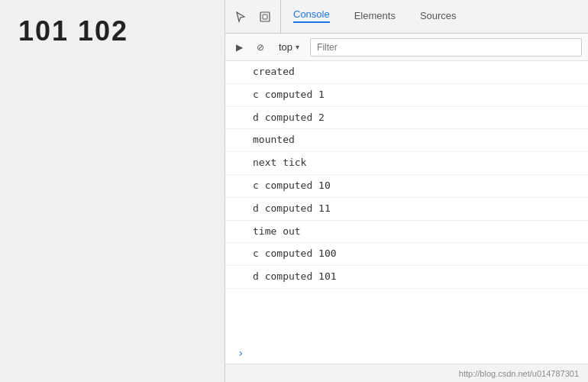 The width and height of the screenshot is (588, 382). Describe the element at coordinates (406, 47) in the screenshot. I see `devtools-toolbar: ▶ ⊘ top ▾` at that location.